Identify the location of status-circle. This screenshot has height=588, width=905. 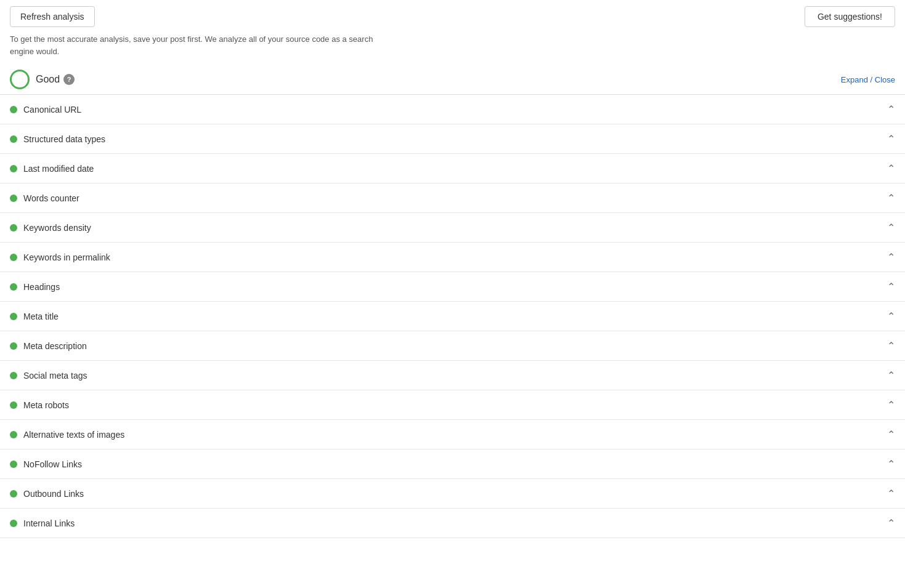
(20, 79).